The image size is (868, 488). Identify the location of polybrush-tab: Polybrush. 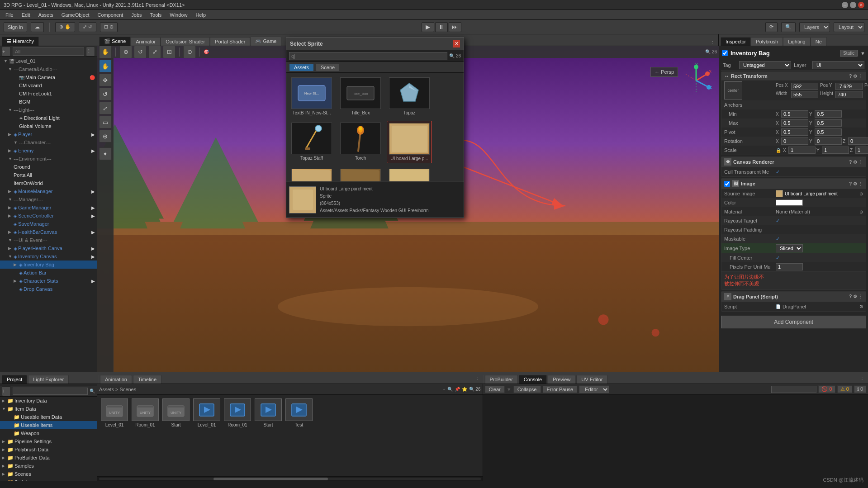
(767, 42).